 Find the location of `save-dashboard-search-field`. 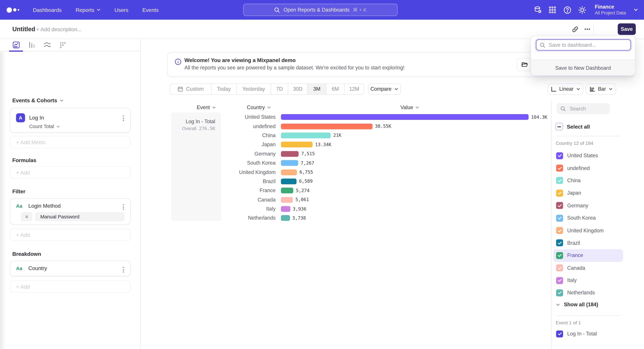

save-dashboard-search-field is located at coordinates (584, 45).